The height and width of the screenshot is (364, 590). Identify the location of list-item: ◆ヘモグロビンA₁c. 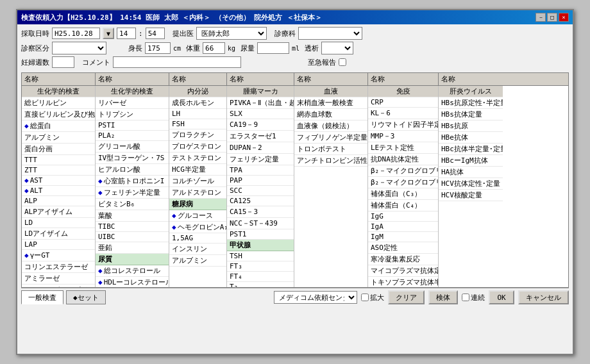
(198, 228).